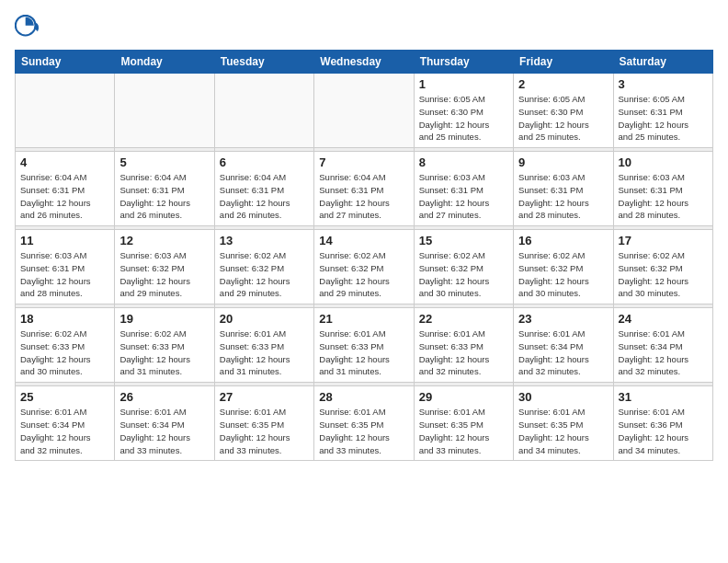 The height and width of the screenshot is (563, 728). What do you see at coordinates (165, 267) in the screenshot?
I see `calendar-cell: 12Sunrise: 6:03 AM Sunset: 6:32 PM Dayli…` at bounding box center [165, 267].